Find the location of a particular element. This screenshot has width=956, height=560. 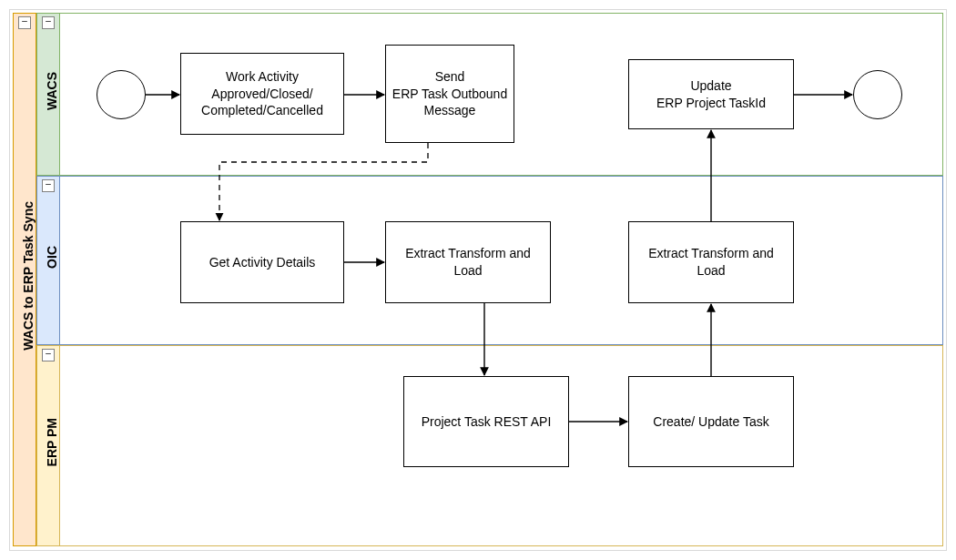

lane-header-erppm: − ERP PM is located at coordinates (48, 446).